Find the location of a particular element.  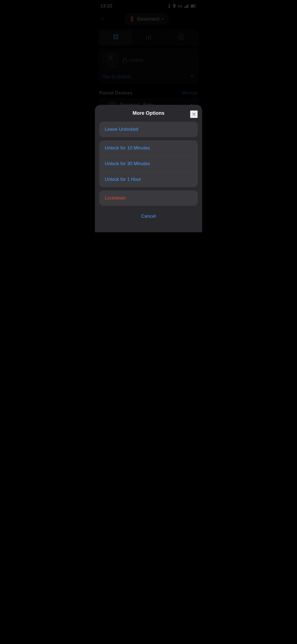

option-group-1: Leave Unlocked is located at coordinates (148, 129).